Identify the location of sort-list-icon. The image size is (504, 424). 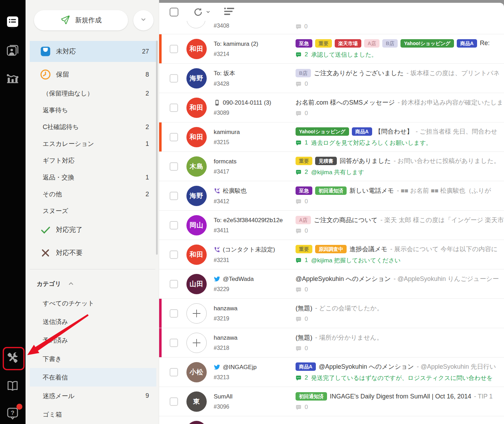
(229, 12).